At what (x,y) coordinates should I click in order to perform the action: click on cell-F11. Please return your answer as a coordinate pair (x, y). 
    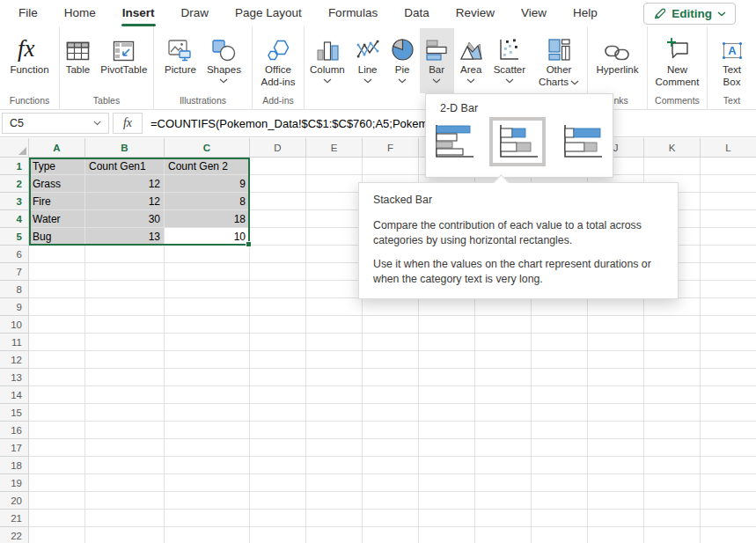
    Looking at the image, I should click on (391, 342).